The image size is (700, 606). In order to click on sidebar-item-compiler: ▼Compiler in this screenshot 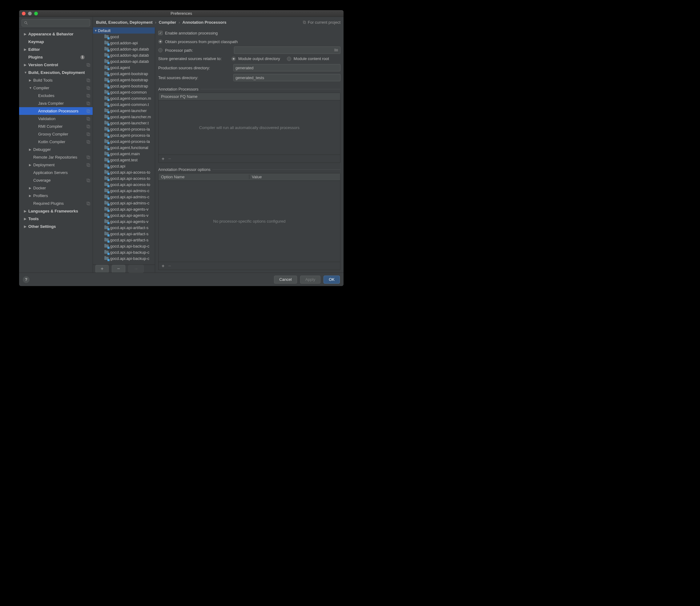, I will do `click(56, 88)`.